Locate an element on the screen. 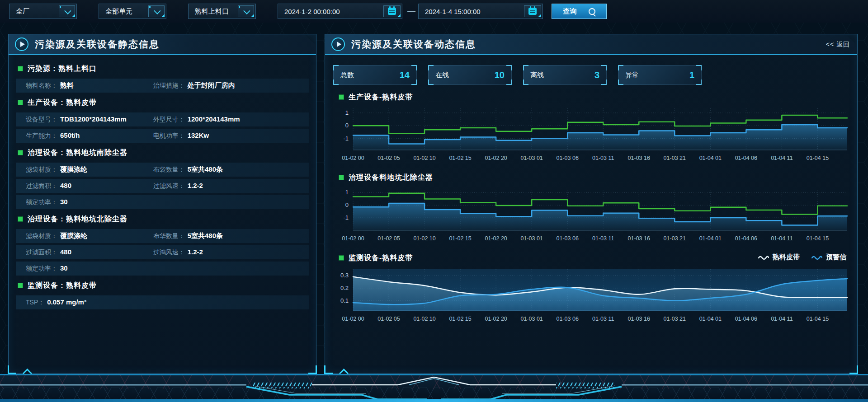 The width and height of the screenshot is (868, 402). field-label: 电机功率： is located at coordinates (169, 136).